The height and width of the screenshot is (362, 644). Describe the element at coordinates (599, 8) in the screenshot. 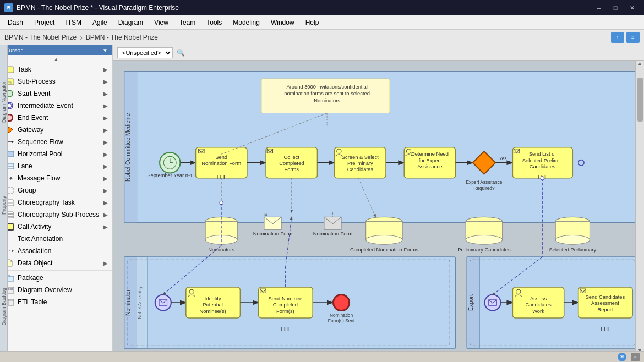

I see `minimize-button: –` at that location.